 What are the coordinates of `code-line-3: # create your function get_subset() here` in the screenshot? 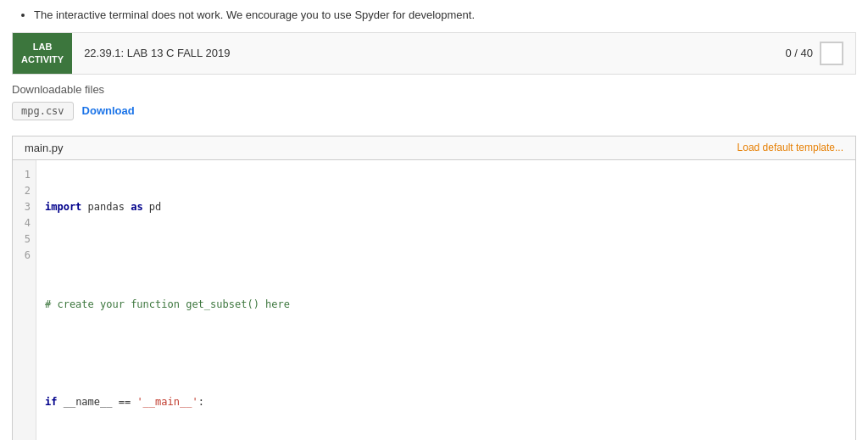 It's located at (446, 305).